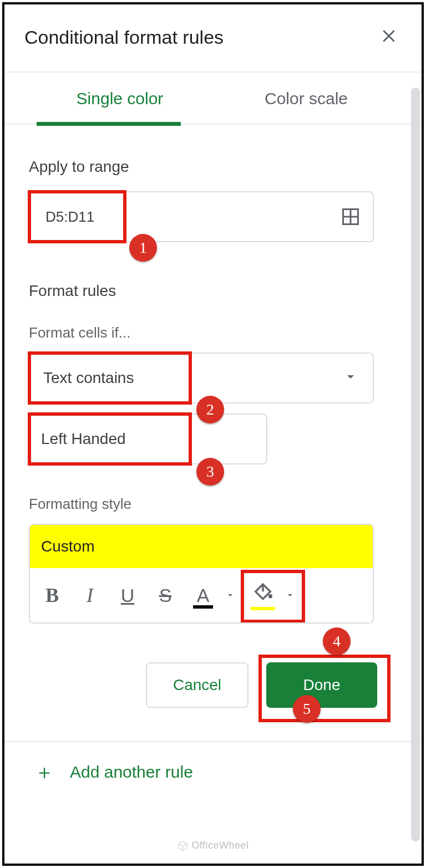 The width and height of the screenshot is (426, 868). I want to click on add-another-rule-label: Add another rule, so click(131, 772).